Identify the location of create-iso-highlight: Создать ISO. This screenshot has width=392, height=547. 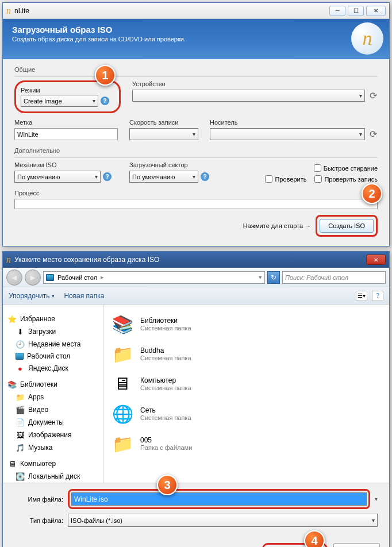
(347, 226).